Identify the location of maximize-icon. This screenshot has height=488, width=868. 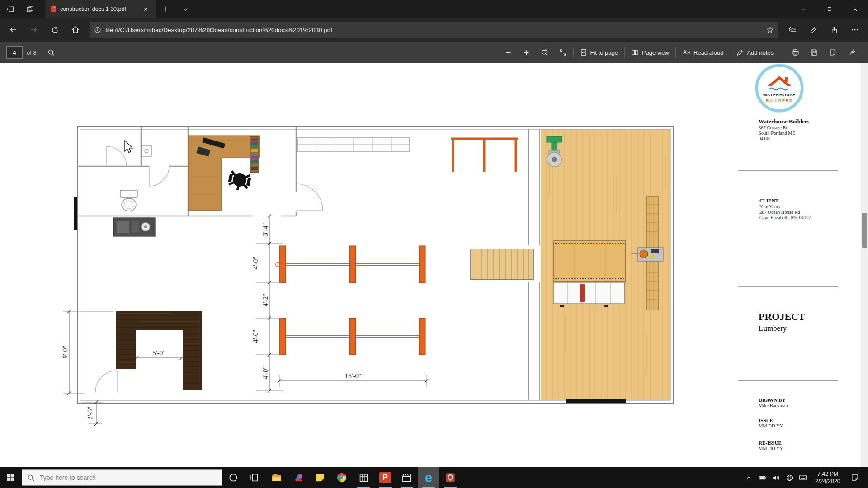
(830, 9).